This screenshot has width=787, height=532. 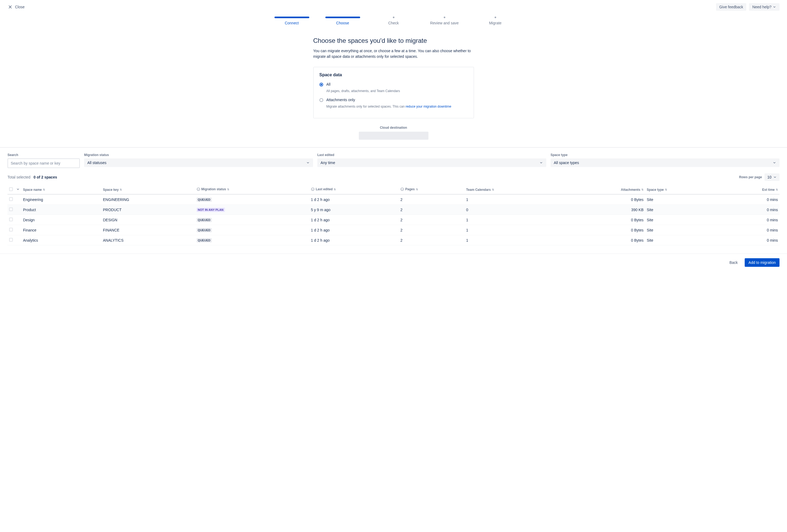 What do you see at coordinates (394, 262) in the screenshot?
I see `footer: Back Add to migration` at bounding box center [394, 262].